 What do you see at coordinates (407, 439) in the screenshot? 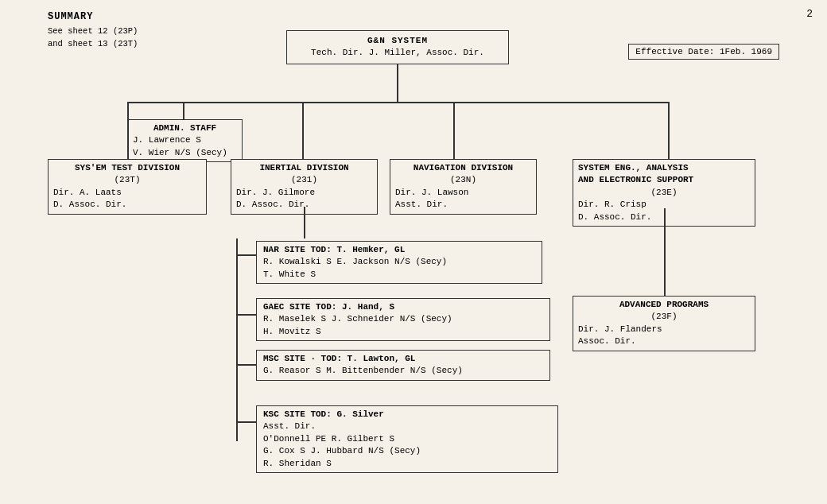
I see `ksc-site-box: KSC SITE TOD: G. Silver Asst. Dir. O'Don…` at bounding box center [407, 439].